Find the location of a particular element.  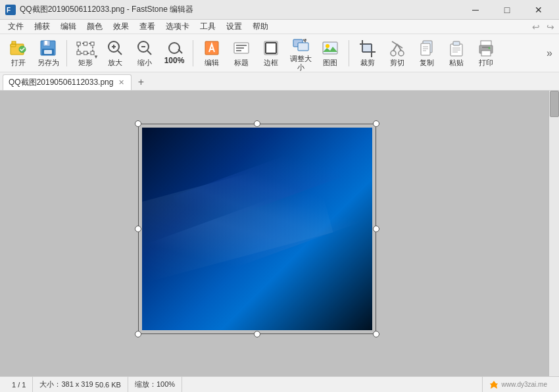

title-icon is located at coordinates (241, 48).